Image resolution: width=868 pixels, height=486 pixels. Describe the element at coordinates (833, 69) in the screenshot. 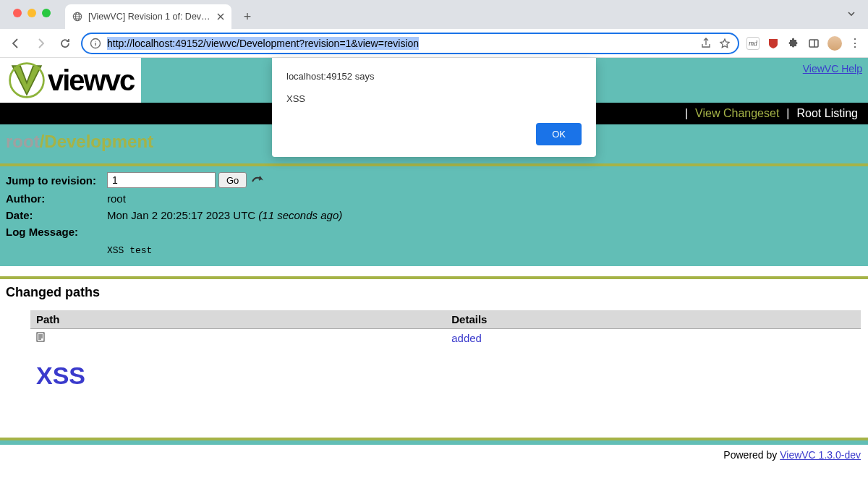

I see `viewvc-help-link: ViewVC Help` at that location.